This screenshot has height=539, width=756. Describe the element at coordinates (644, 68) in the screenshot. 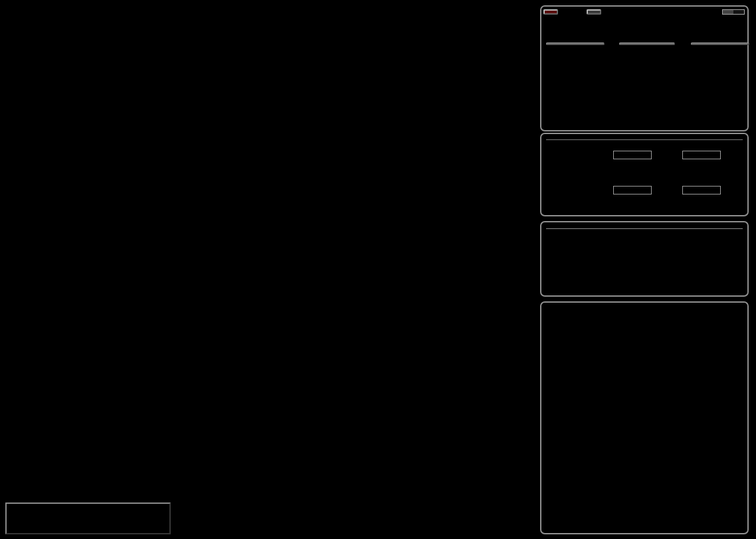

I see `strike-counter-panel` at that location.